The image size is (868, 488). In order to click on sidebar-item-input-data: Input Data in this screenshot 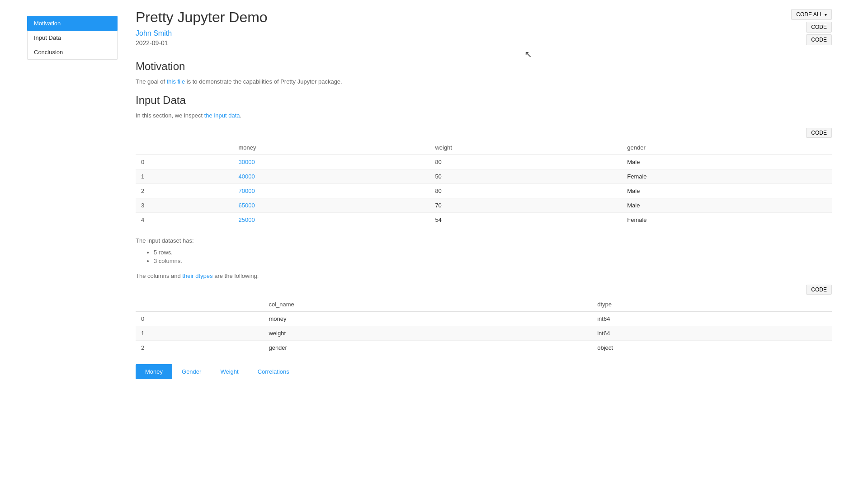, I will do `click(72, 38)`.